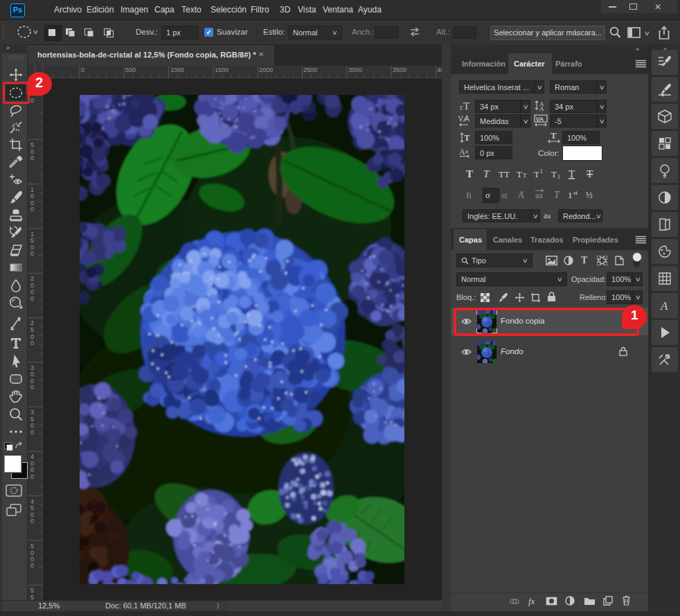 The width and height of the screenshot is (680, 616). I want to click on svg-text: 2000, so click(266, 70).